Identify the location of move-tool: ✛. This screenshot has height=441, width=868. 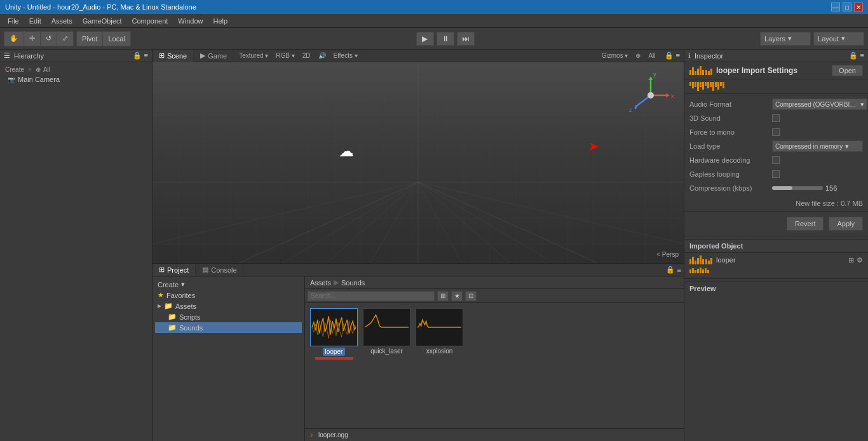
(32, 39).